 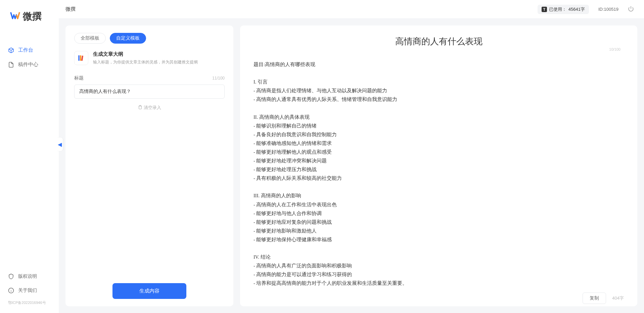 What do you see at coordinates (30, 289) in the screenshot?
I see `sidebar-bottom: 版权说明 关于我们 鄂ICP备2022016946号` at bounding box center [30, 289].